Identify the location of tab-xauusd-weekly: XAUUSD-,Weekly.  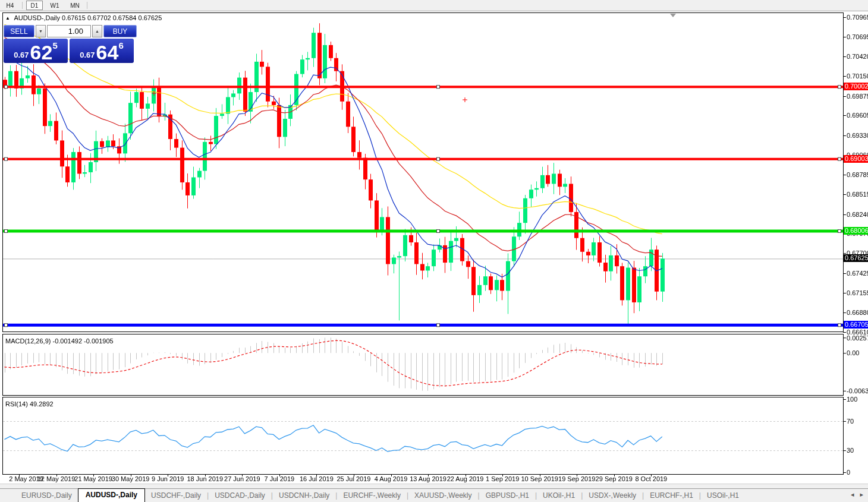
(443, 495).